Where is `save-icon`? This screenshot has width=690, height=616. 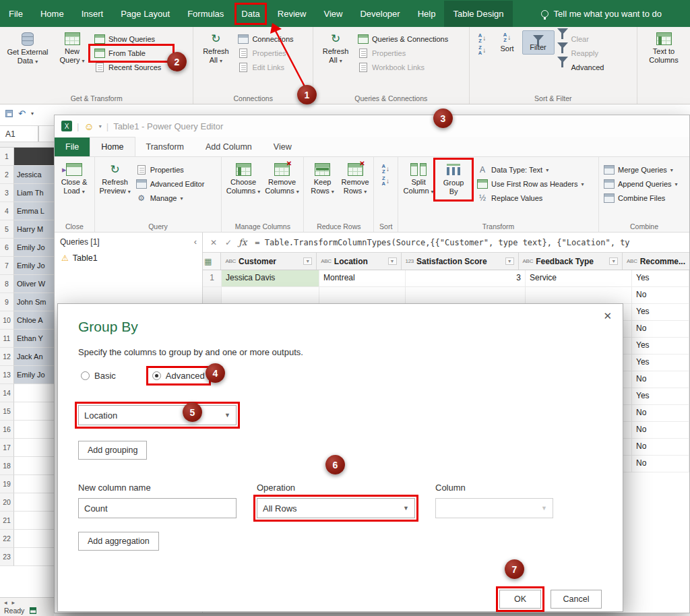 save-icon is located at coordinates (9, 113).